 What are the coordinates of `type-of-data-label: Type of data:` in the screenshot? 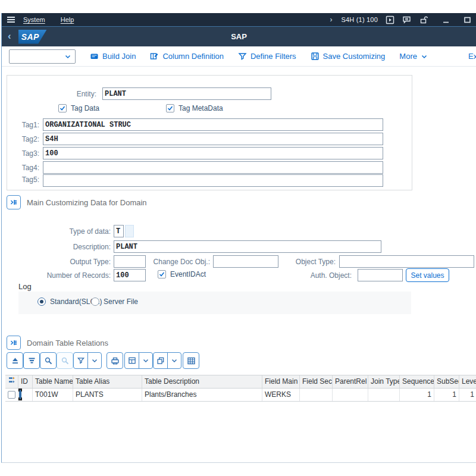 It's located at (56, 231).